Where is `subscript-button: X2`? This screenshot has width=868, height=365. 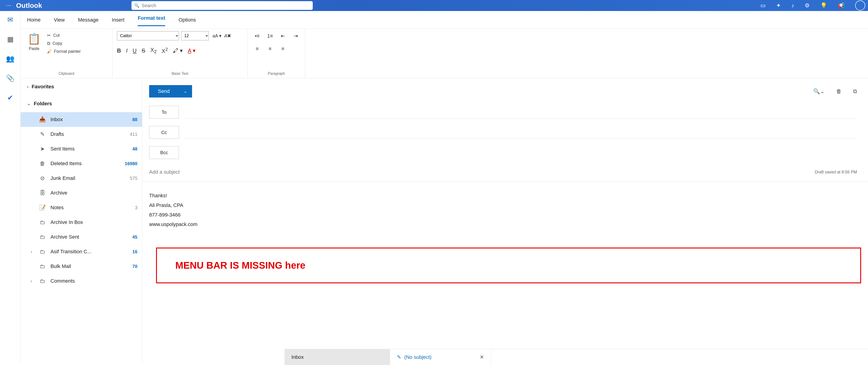 subscript-button: X2 is located at coordinates (153, 51).